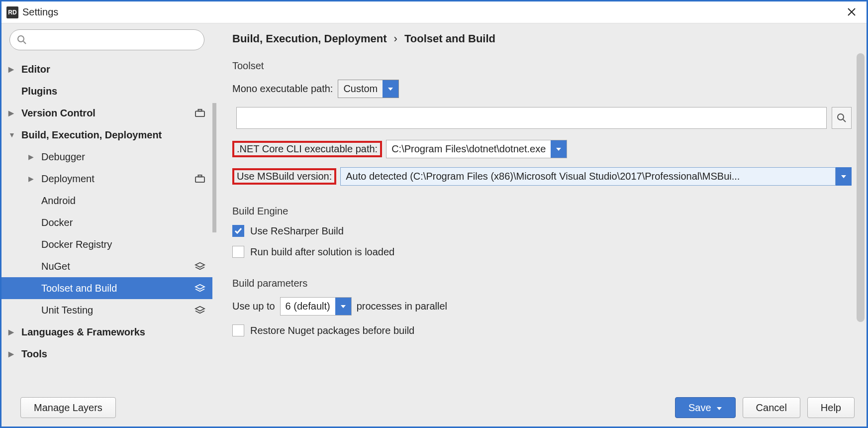 Image resolution: width=868 pixels, height=428 pixels. Describe the element at coordinates (705, 408) in the screenshot. I see `save-button: Save` at that location.